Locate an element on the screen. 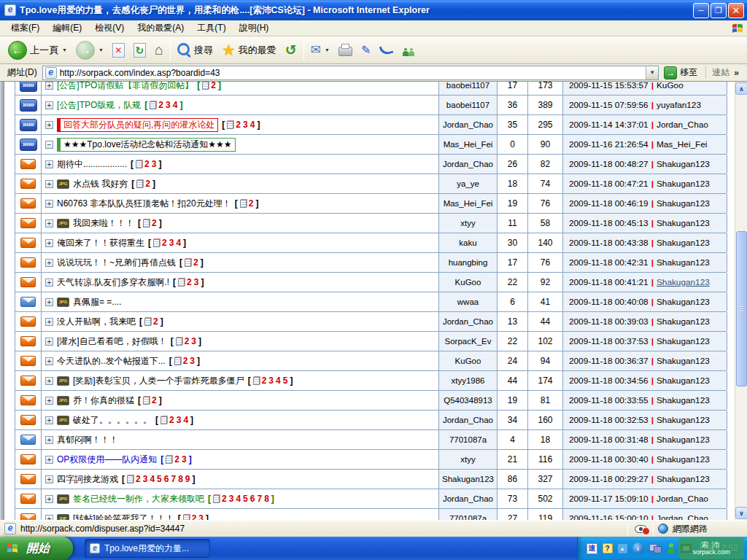  stop-button is located at coordinates (118, 50).